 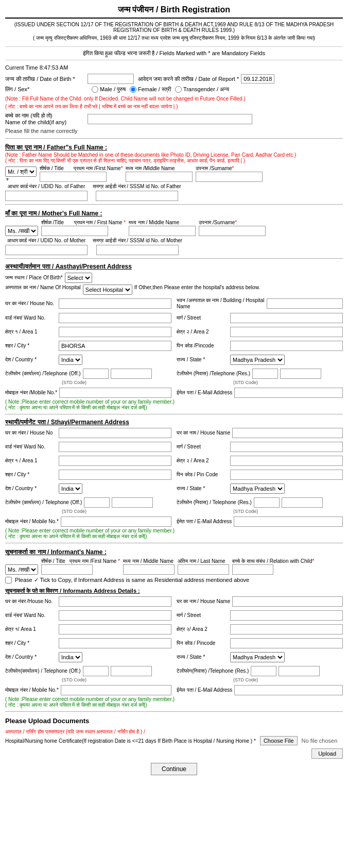 I want to click on mother-uid-col: आधार कार्ड नंबर / UDID No. of Mother, so click(x=46, y=246).